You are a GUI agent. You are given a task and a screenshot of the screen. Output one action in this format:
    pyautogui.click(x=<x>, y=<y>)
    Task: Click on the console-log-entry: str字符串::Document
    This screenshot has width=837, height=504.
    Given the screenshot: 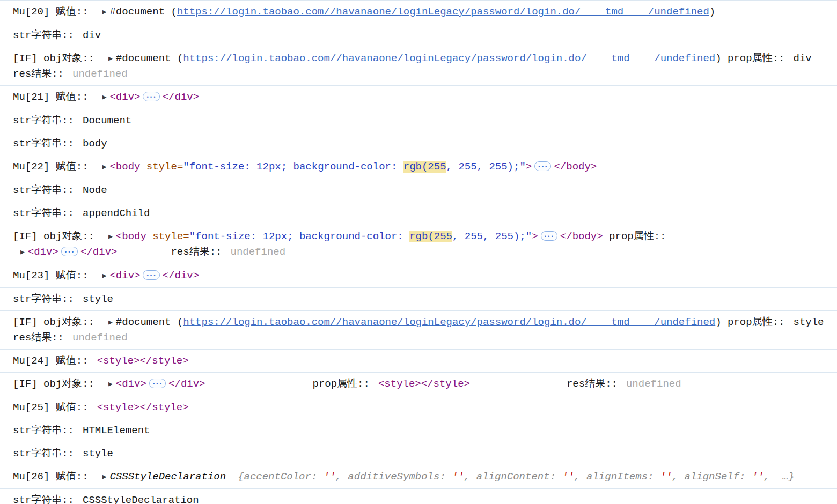 What is the action you would take?
    pyautogui.click(x=418, y=120)
    